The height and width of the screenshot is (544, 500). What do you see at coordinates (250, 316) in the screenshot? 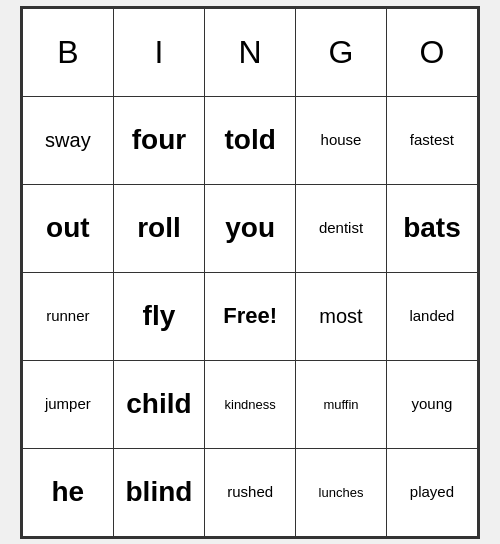
I see `cell-text: Free!` at bounding box center [250, 316].